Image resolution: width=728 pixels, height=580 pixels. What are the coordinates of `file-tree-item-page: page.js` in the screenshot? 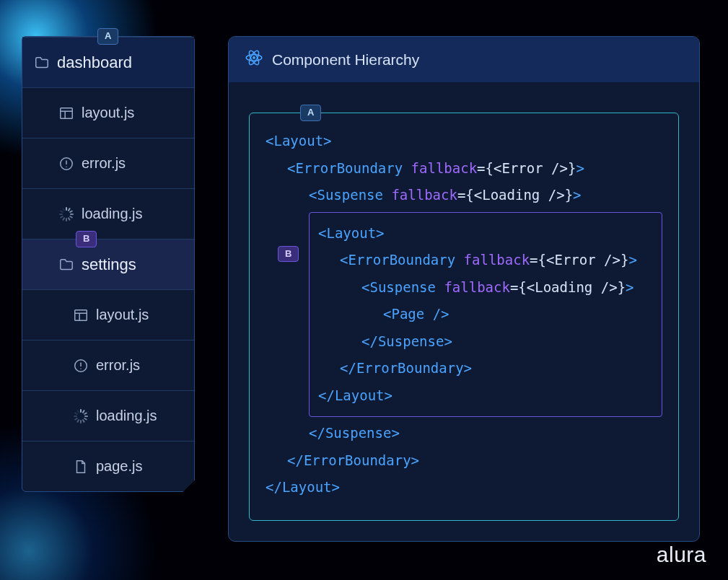 It's located at (108, 466).